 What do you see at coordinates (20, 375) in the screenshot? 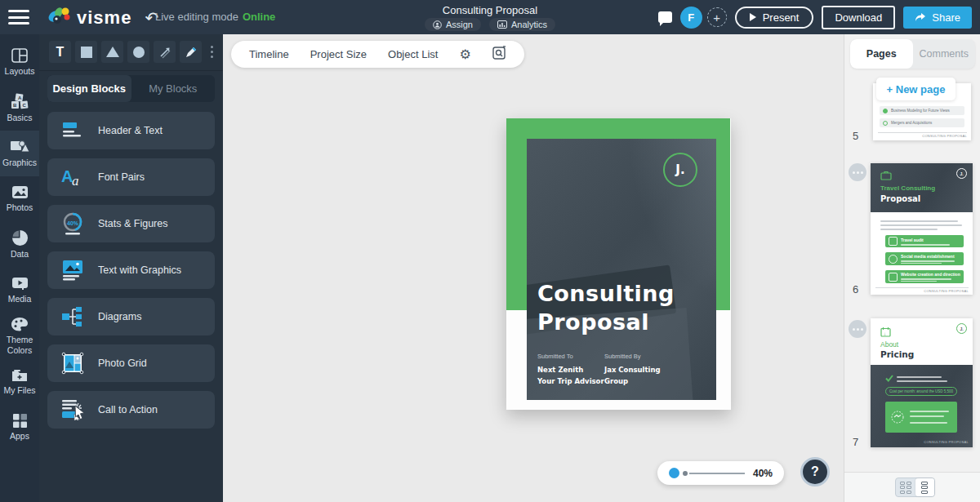
I see `folder-plus-icon` at bounding box center [20, 375].